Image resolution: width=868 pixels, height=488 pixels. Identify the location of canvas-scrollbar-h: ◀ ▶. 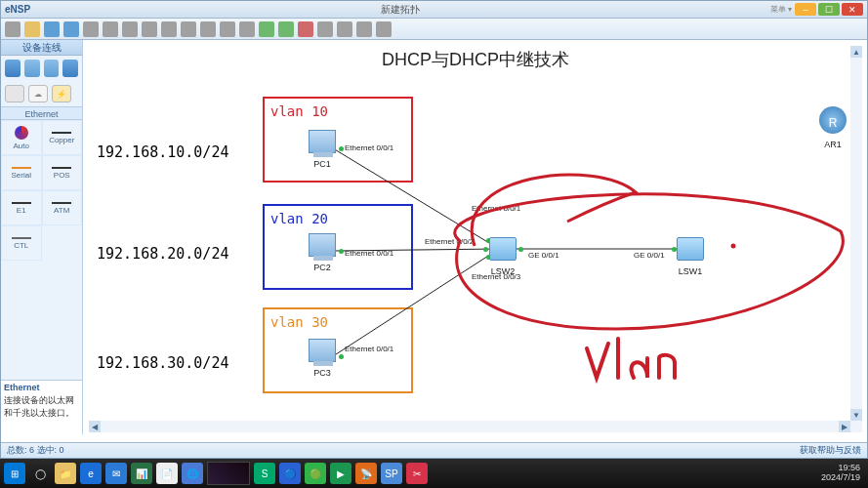
(475, 427).